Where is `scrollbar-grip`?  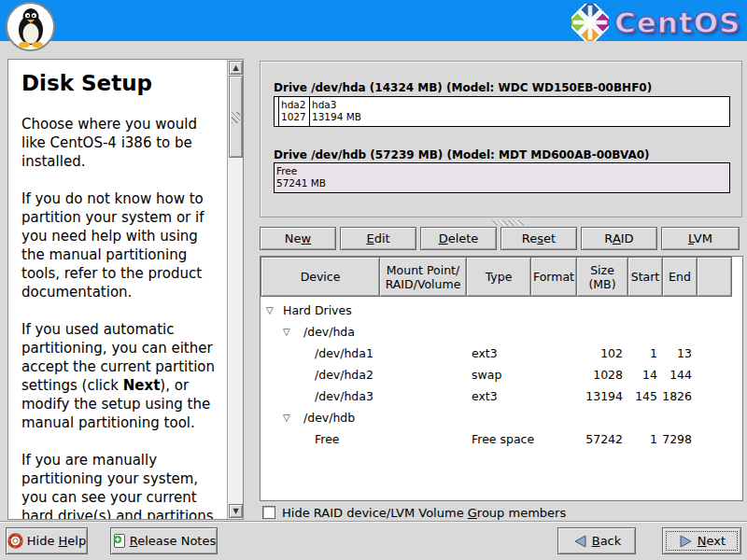
scrollbar-grip is located at coordinates (235, 118).